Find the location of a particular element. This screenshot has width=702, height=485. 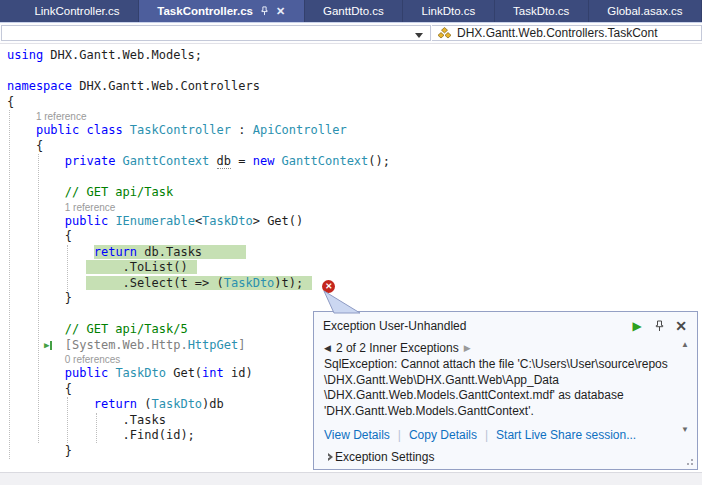

inner-exception-label: 2 of 2 Inner Exceptions is located at coordinates (398, 348).